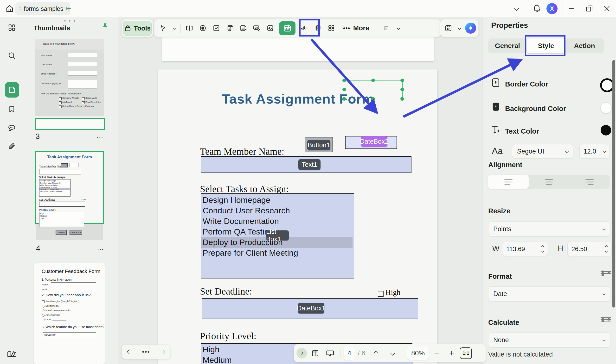  What do you see at coordinates (509, 26) in the screenshot?
I see `properties-title: Properties` at bounding box center [509, 26].